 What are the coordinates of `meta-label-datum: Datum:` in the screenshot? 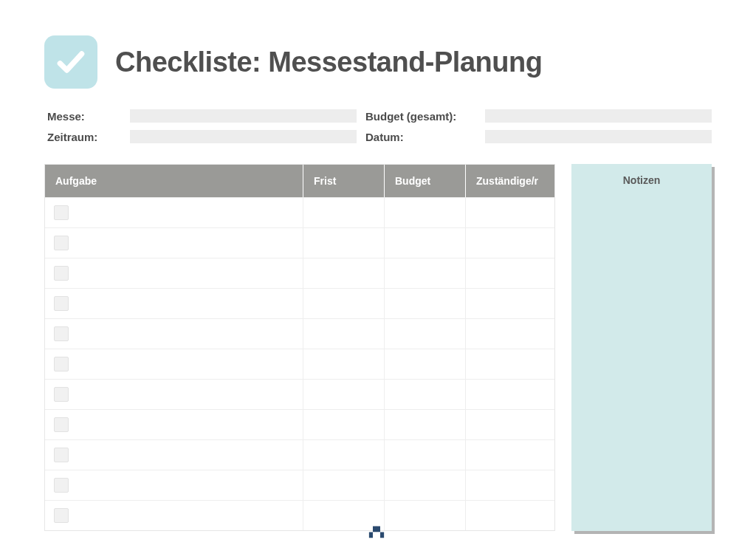 It's located at (421, 137).